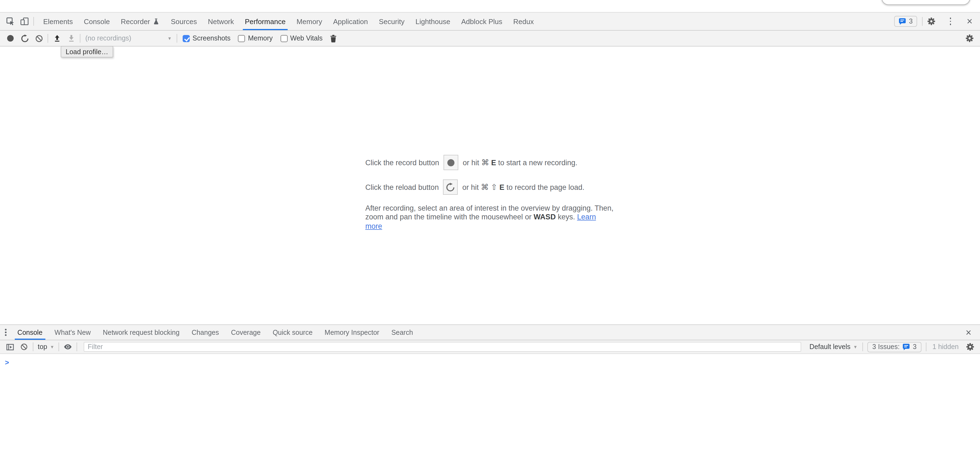  What do you see at coordinates (911, 21) in the screenshot?
I see `issues-count: 3` at bounding box center [911, 21].